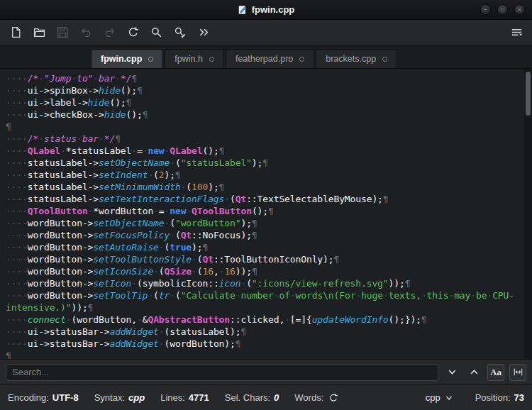 This screenshot has width=532, height=410. I want to click on code-token: =, so click(140, 150).